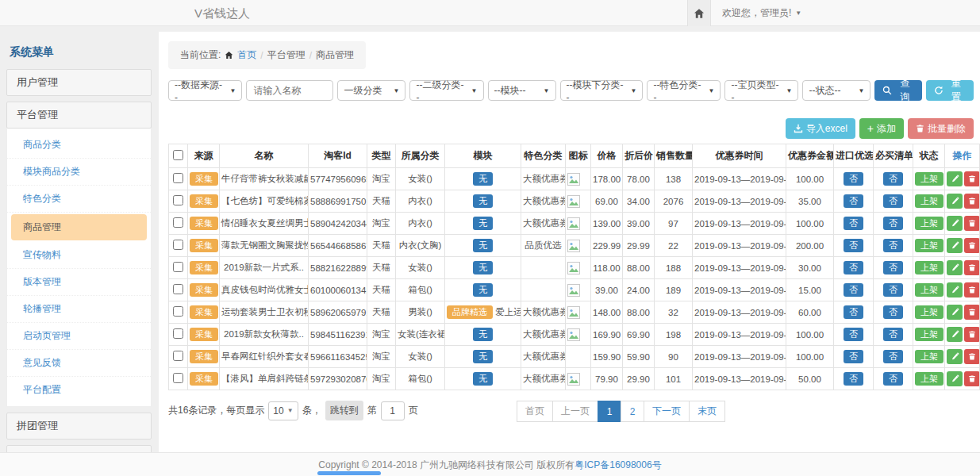 This screenshot has width=980, height=476. Describe the element at coordinates (79, 145) in the screenshot. I see `sidebar-sub-item: 商品分类` at that location.